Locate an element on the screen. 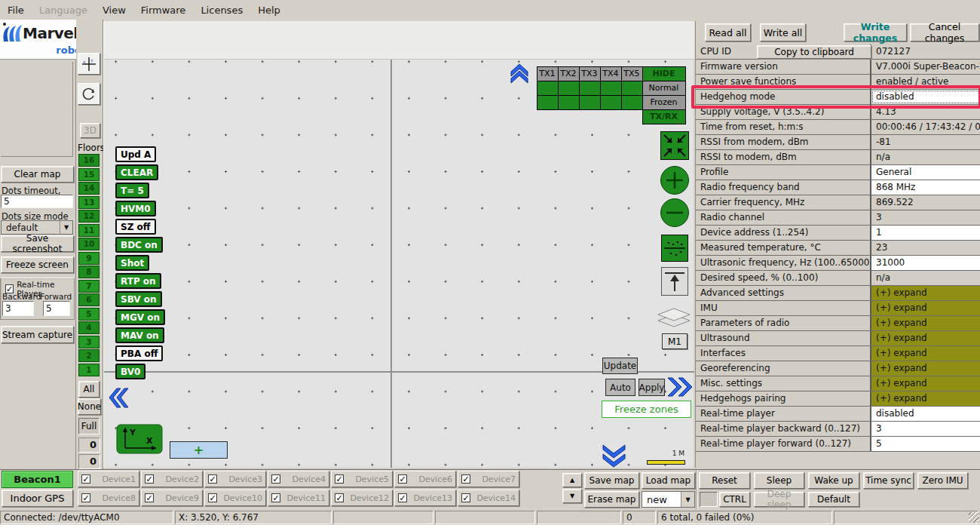 The width and height of the screenshot is (980, 525). floor-button: 15 is located at coordinates (89, 175).